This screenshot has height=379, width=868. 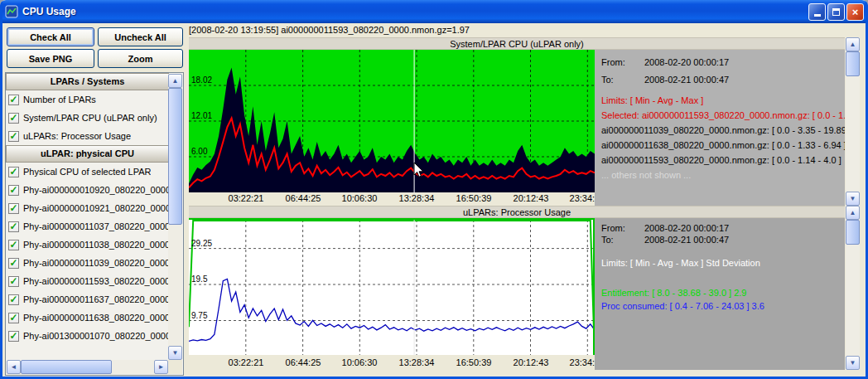 I want to click on x-tick-label: 03:22:21, so click(x=246, y=362).